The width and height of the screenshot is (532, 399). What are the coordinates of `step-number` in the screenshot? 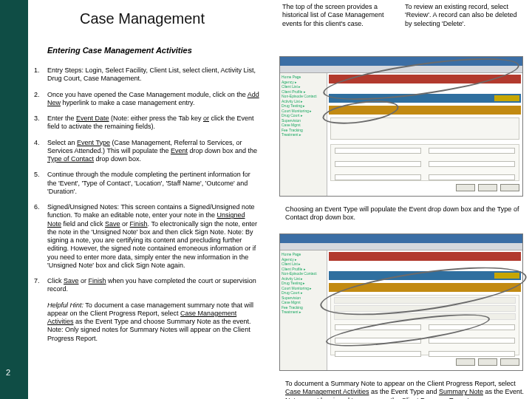 It's located at (38, 322).